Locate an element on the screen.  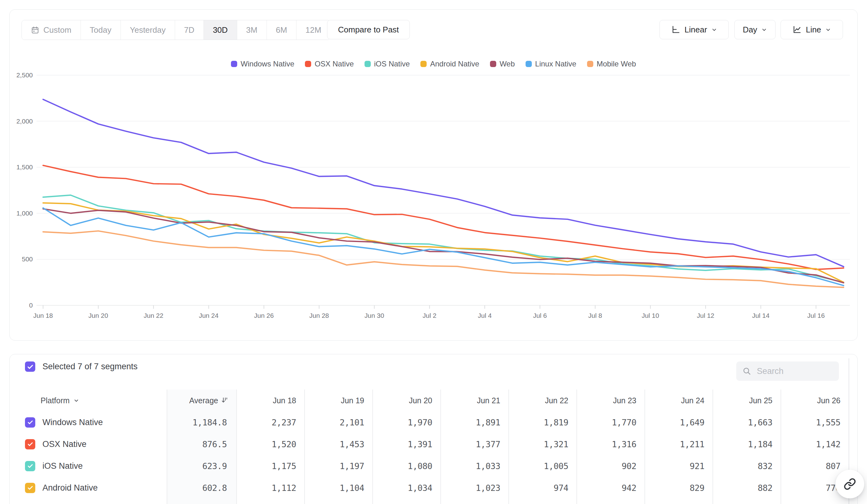
value-cell: 1,112 is located at coordinates (270, 488).